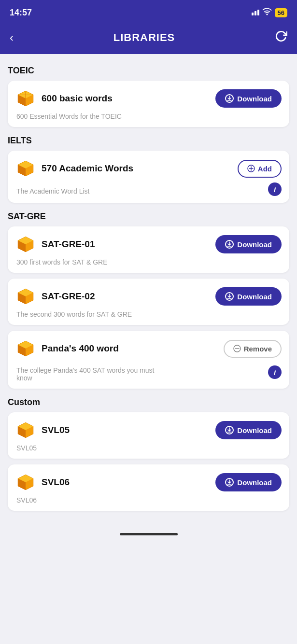  I want to click on card-left: SVL05, so click(42, 430).